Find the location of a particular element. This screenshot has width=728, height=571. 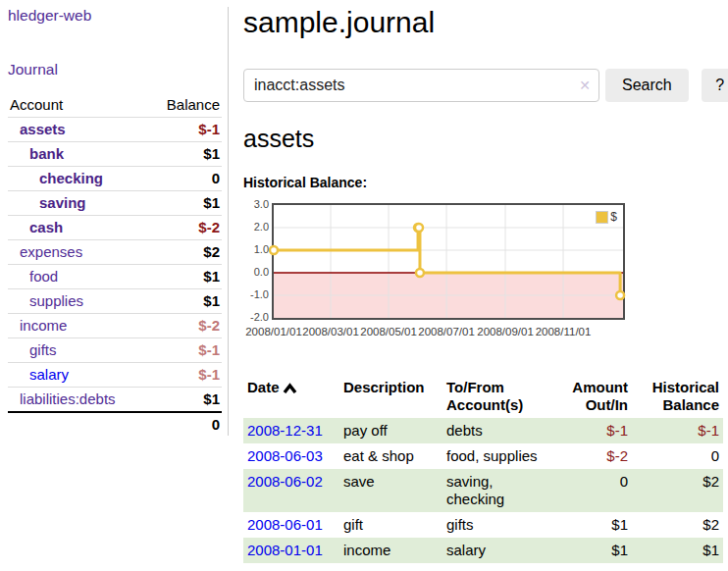

sidebar-item-journal: Journal is located at coordinates (33, 70).